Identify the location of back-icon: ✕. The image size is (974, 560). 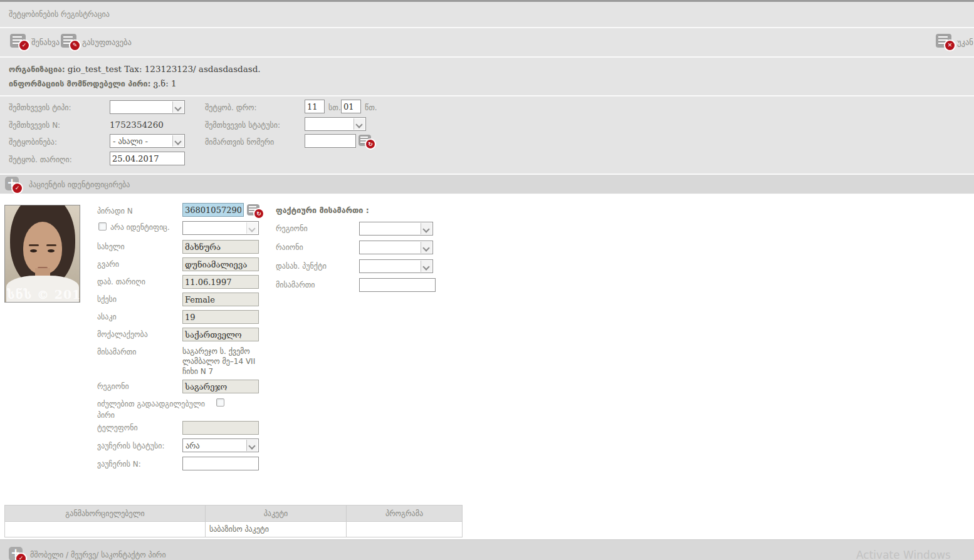
(944, 41).